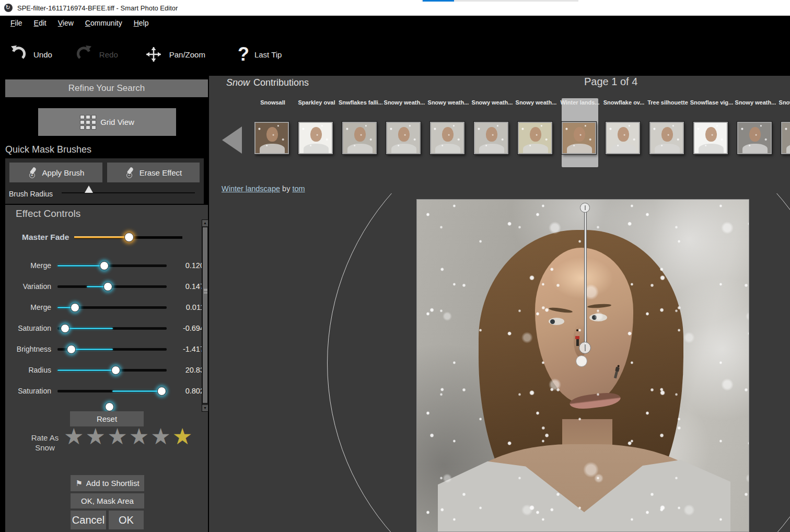  Describe the element at coordinates (756, 102) in the screenshot. I see `contribution-label: Snowy weath...` at that location.